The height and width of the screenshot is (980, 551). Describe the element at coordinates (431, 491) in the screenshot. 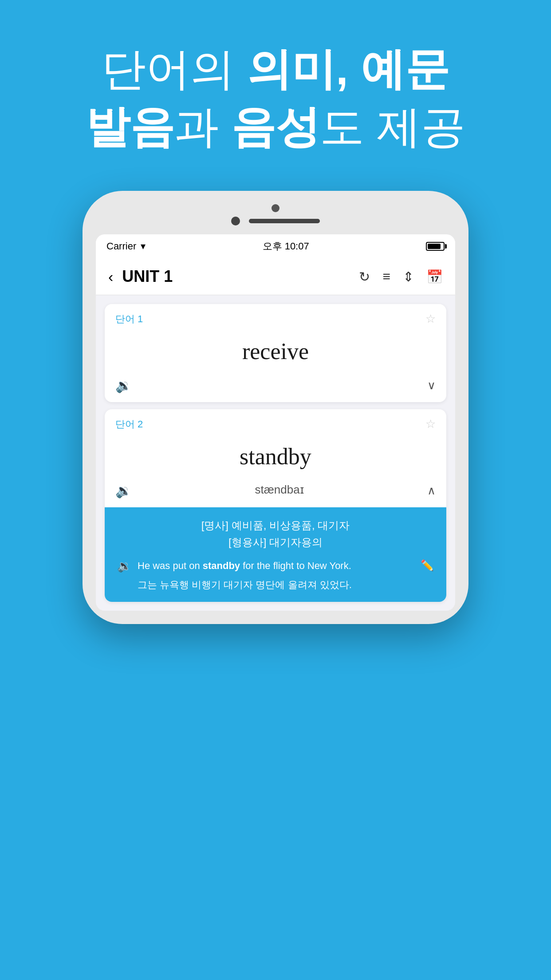

I see `card2-collapse-icon: ∧` at that location.